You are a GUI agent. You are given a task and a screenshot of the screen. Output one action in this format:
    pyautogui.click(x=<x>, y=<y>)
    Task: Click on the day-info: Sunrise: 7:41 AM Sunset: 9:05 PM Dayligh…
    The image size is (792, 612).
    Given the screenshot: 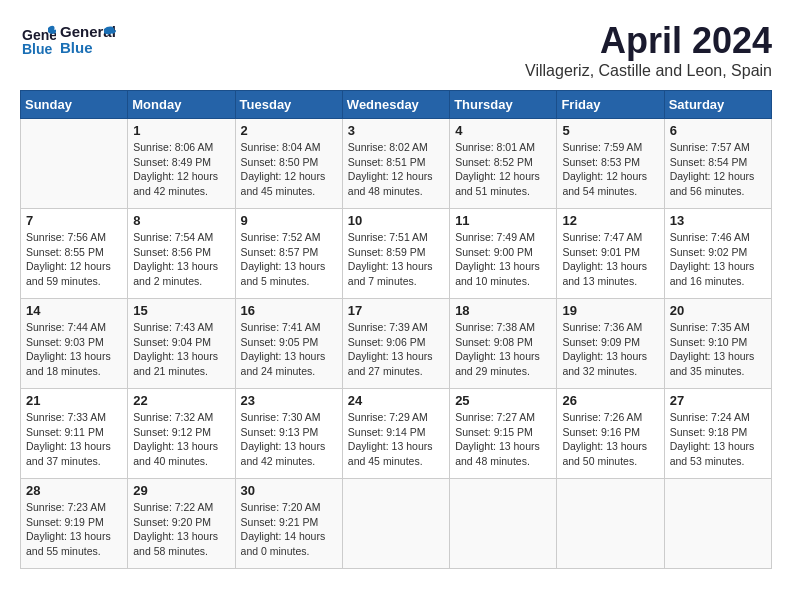 What is the action you would take?
    pyautogui.click(x=289, y=350)
    